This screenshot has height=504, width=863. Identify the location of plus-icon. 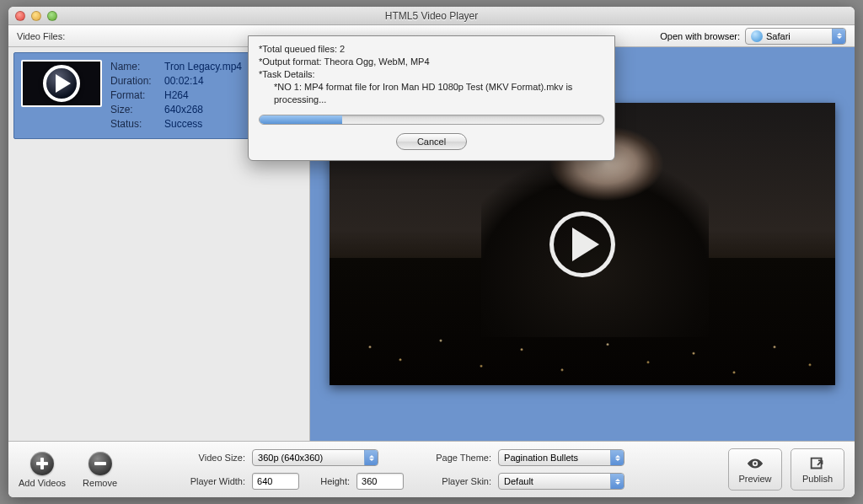
(42, 464).